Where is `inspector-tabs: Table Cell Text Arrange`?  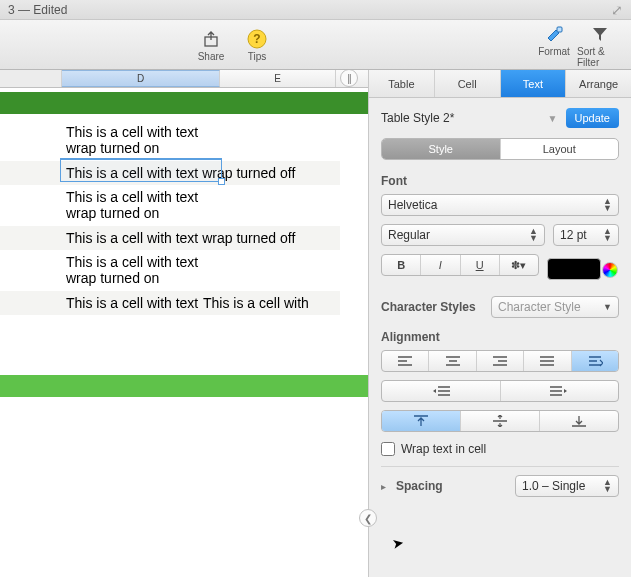 inspector-tabs: Table Cell Text Arrange is located at coordinates (500, 84).